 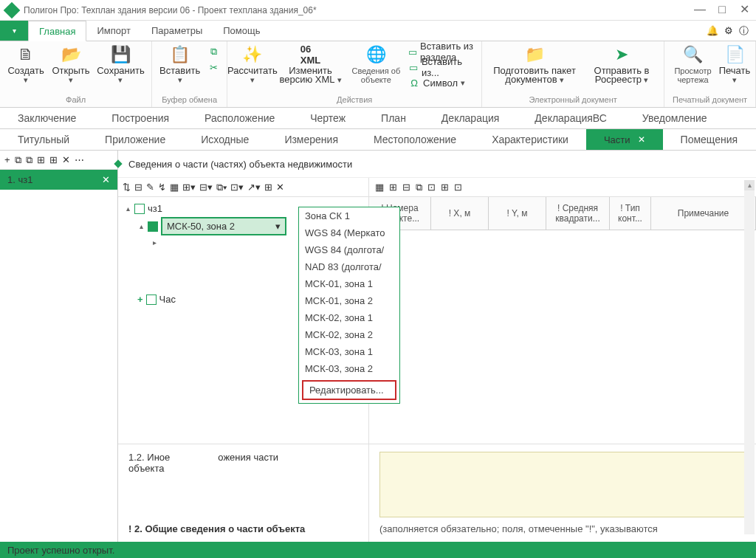 What do you see at coordinates (419, 187) in the screenshot?
I see `gt-icon: ⧉` at bounding box center [419, 187].